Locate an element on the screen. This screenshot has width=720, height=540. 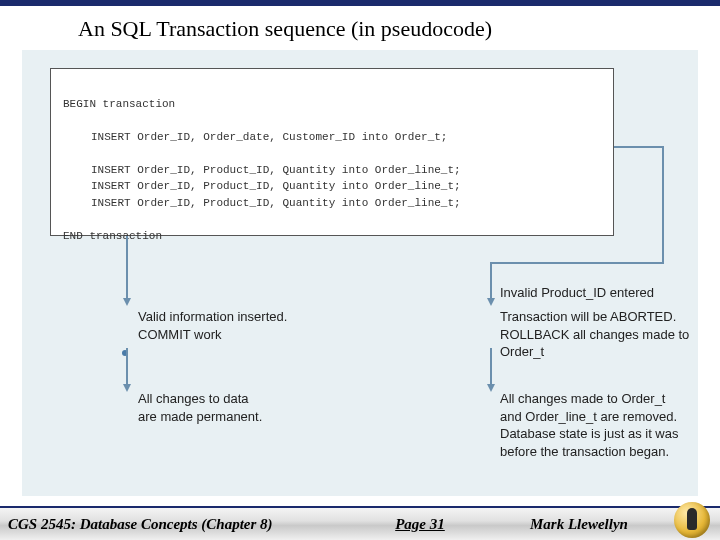
valid-step-1: Valid information inserted. COMMIT work is located at coordinates (253, 326).